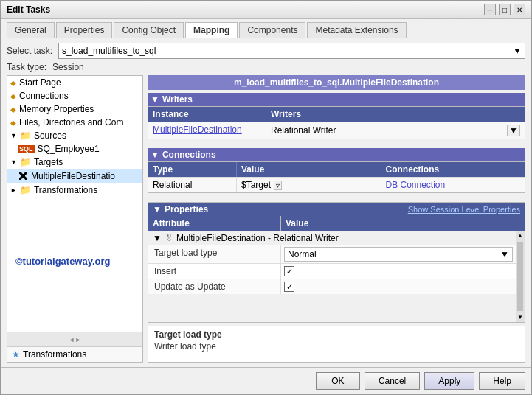 This screenshot has width=532, height=395. Describe the element at coordinates (193, 169) in the screenshot. I see `col-type-header: Type` at that location.